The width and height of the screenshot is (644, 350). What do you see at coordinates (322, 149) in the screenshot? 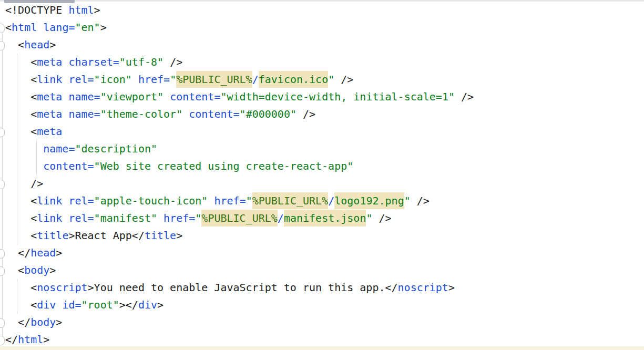
I see `code-line: name="description"` at bounding box center [322, 149].